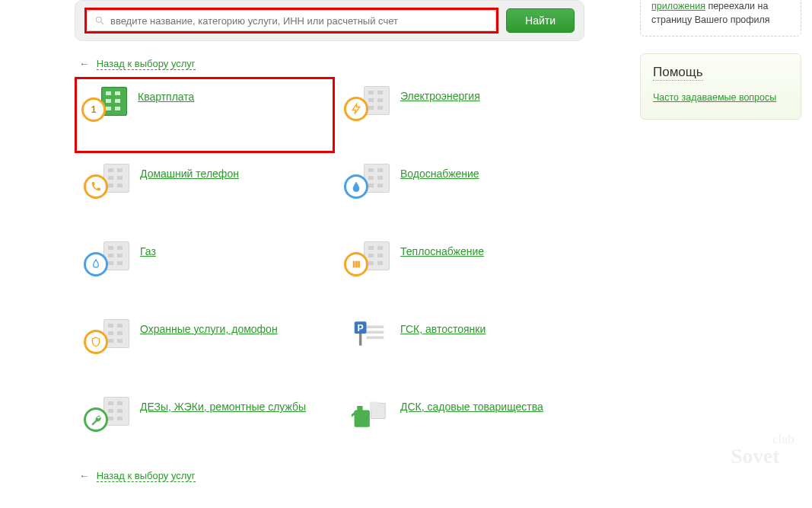 The height and width of the screenshot is (508, 812). I want to click on category-water: Водоснабжение, so click(465, 181).